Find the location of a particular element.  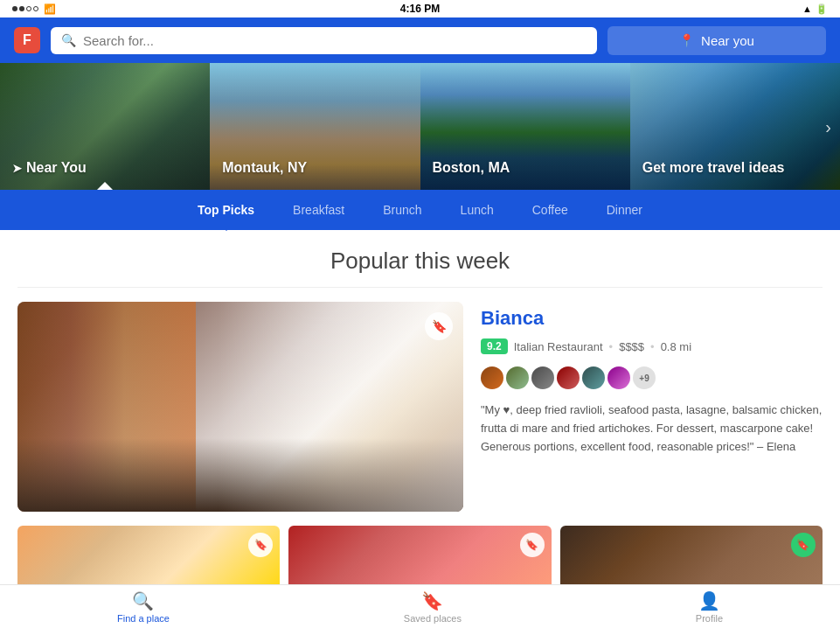

restaurant-category: Italian Restaurant is located at coordinates (559, 346).